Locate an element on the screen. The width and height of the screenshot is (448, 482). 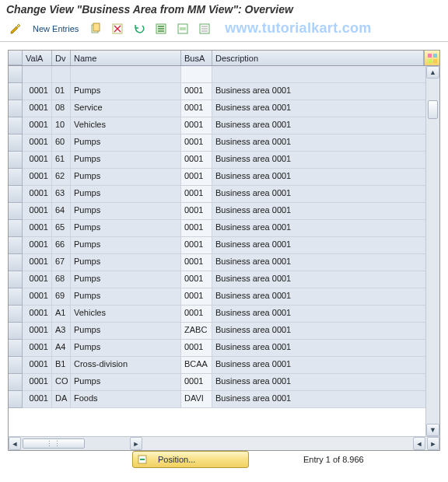
row-selector-header is located at coordinates (16, 58).